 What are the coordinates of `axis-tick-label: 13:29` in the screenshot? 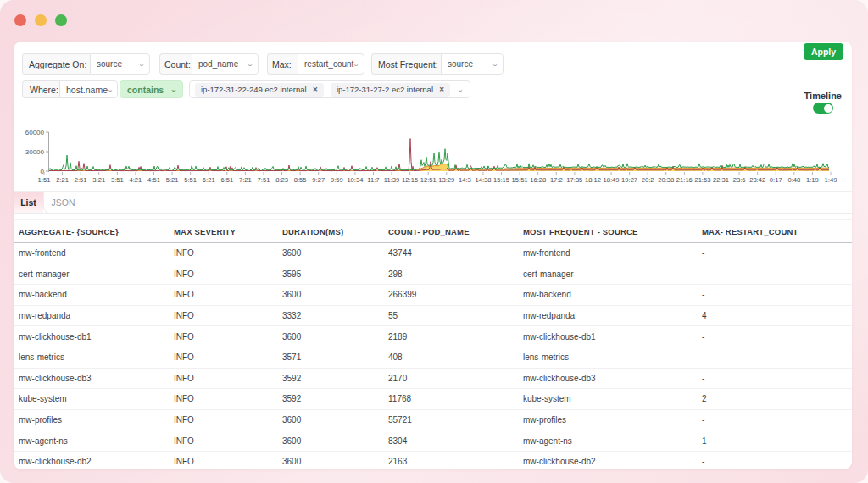 It's located at (446, 180).